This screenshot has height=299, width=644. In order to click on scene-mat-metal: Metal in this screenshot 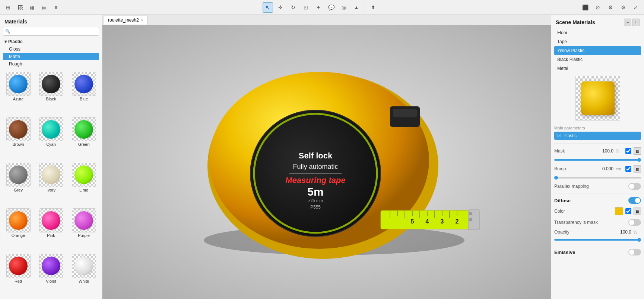, I will do `click(597, 68)`.